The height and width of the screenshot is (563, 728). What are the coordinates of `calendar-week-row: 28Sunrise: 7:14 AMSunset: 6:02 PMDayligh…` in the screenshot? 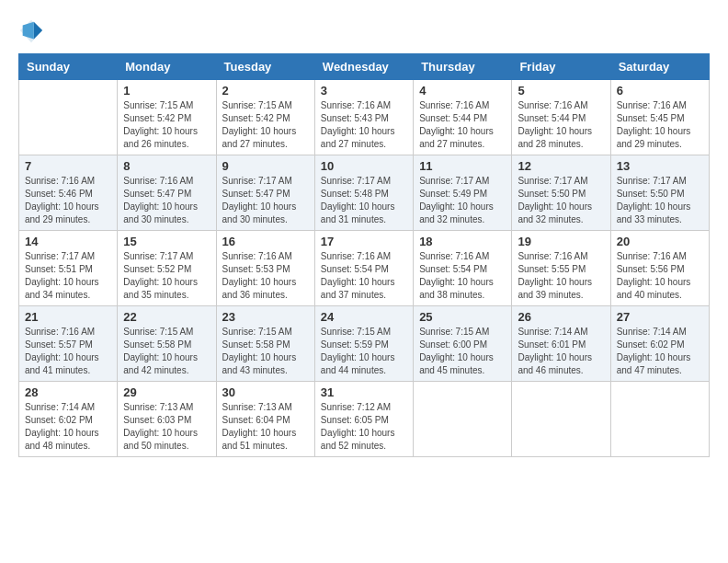 It's located at (364, 419).